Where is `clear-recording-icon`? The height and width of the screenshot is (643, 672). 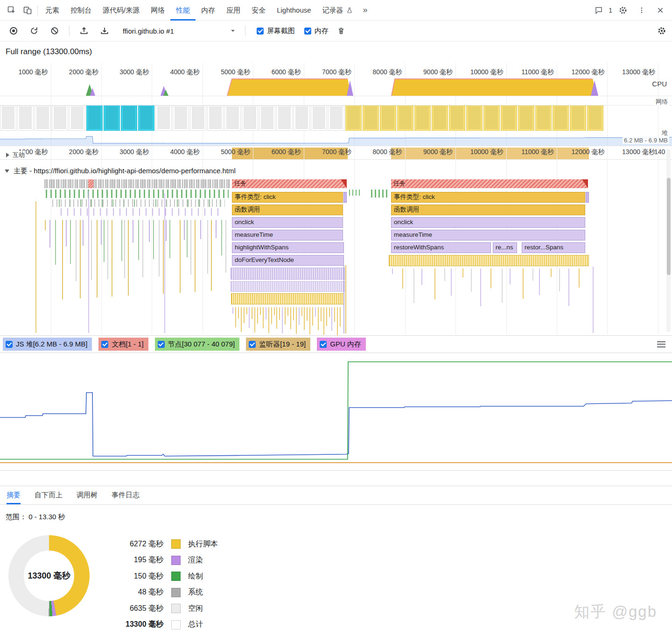 clear-recording-icon is located at coordinates (55, 31).